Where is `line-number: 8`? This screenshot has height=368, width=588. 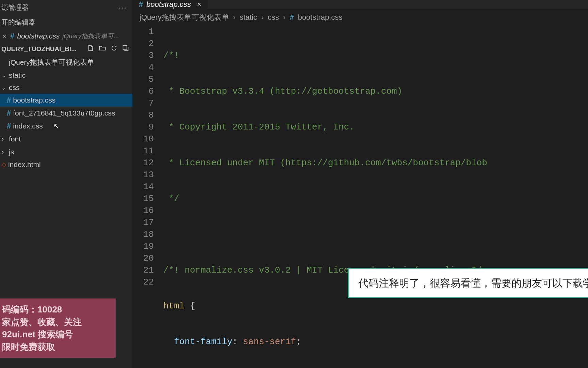
line-number: 8 is located at coordinates (143, 115).